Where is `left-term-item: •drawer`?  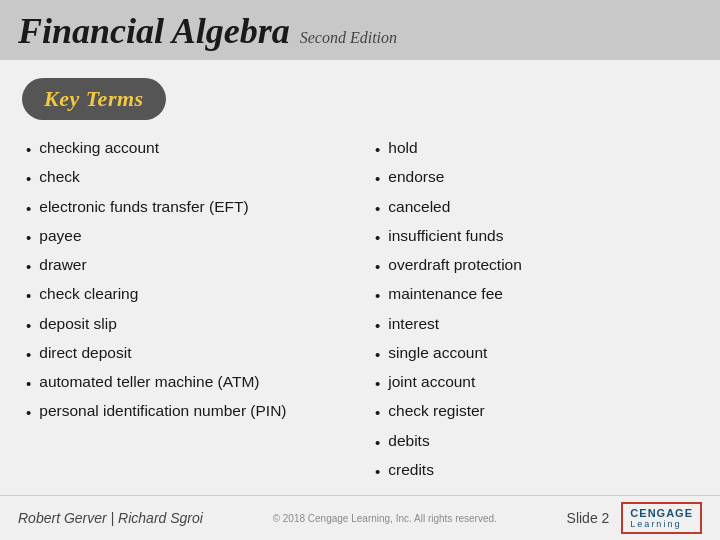 left-term-item: •drawer is located at coordinates (186, 266).